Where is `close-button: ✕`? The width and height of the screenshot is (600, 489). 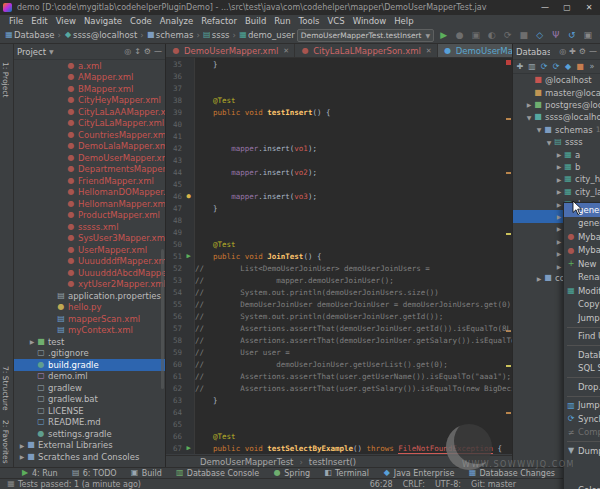 close-button: ✕ is located at coordinates (589, 8).